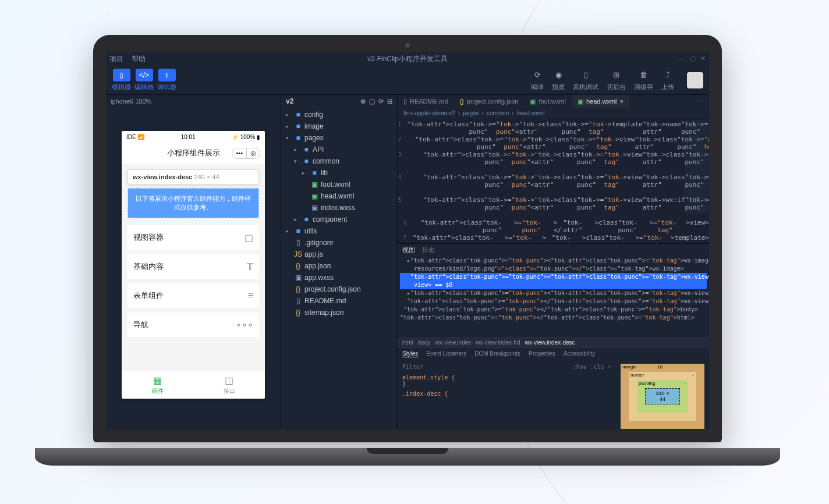 This screenshot has width=829, height=504. Describe the element at coordinates (122, 75) in the screenshot. I see `simulator-toggle: ▯` at that location.